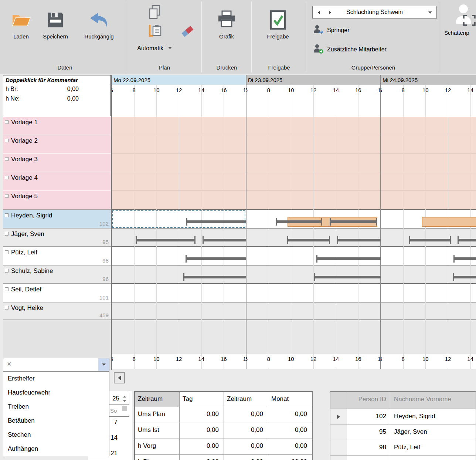 Image resolution: width=476 pixels, height=460 pixels. Describe the element at coordinates (154, 48) in the screenshot. I see `automatik-dropdown: Automatik` at that location.